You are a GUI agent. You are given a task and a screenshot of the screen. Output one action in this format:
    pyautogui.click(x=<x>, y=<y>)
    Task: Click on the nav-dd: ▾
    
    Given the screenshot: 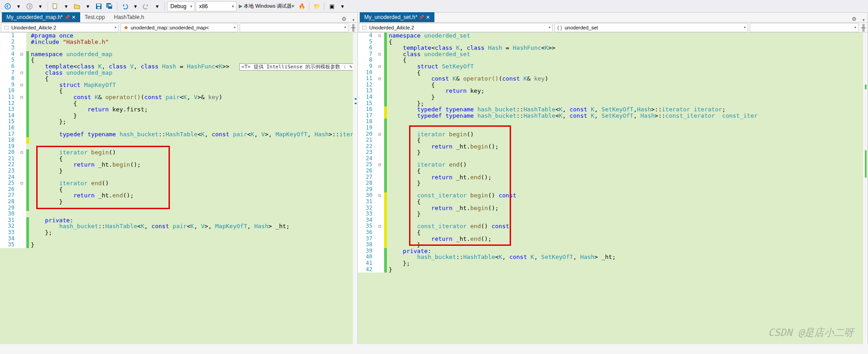 What is the action you would take?
    pyautogui.click(x=40, y=6)
    